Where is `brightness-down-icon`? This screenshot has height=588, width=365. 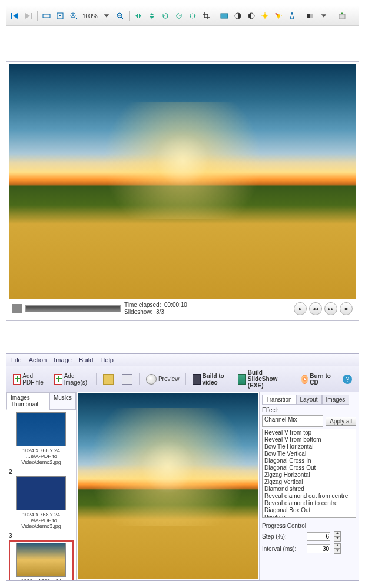 brightness-down-icon is located at coordinates (278, 16).